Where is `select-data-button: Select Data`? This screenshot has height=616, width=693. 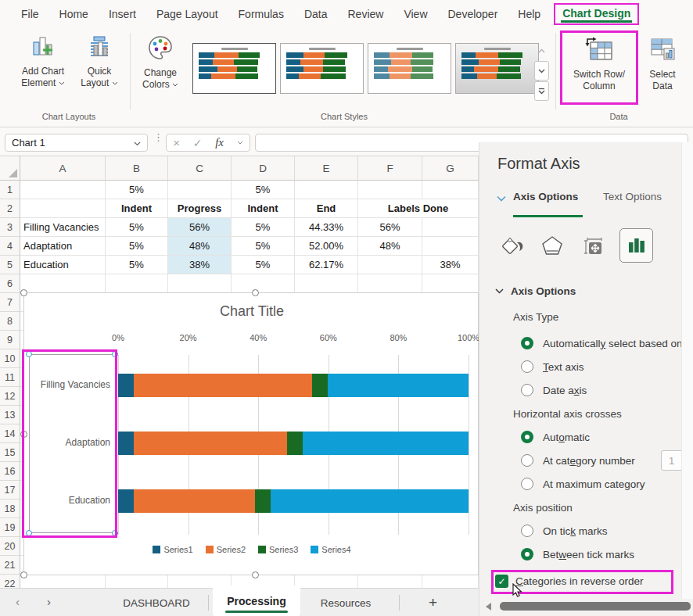
select-data-button: Select Data is located at coordinates (662, 63).